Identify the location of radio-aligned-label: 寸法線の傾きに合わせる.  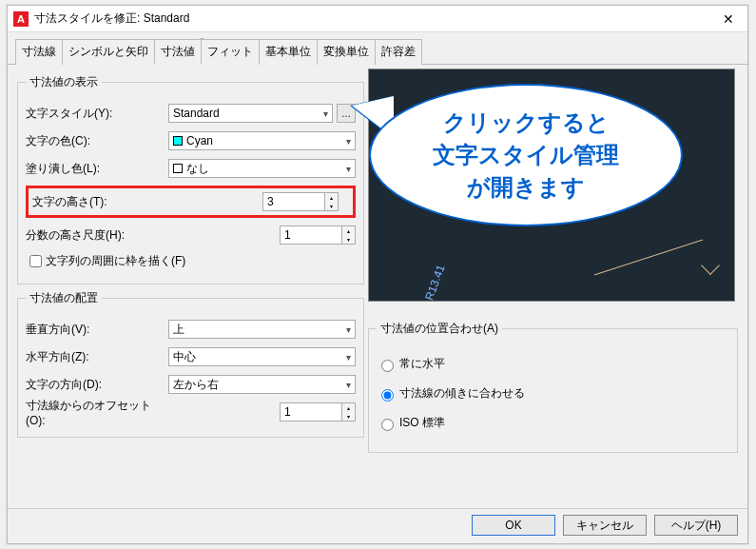
(462, 394).